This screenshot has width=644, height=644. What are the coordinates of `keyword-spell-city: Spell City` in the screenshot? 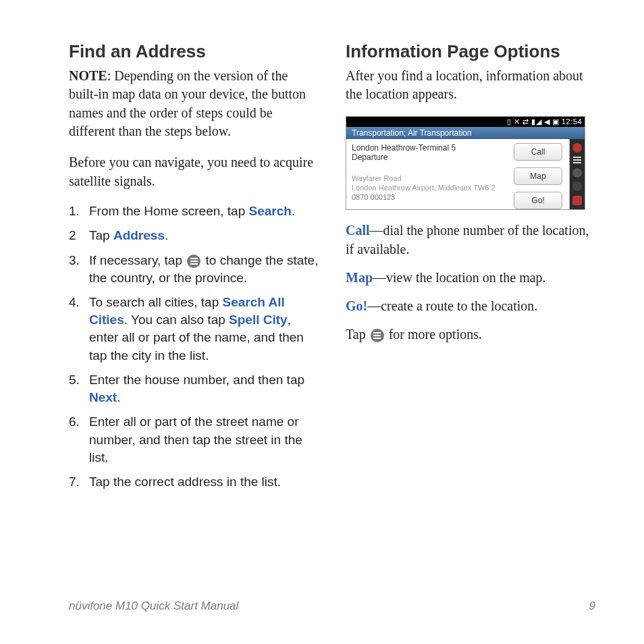 It's located at (258, 320).